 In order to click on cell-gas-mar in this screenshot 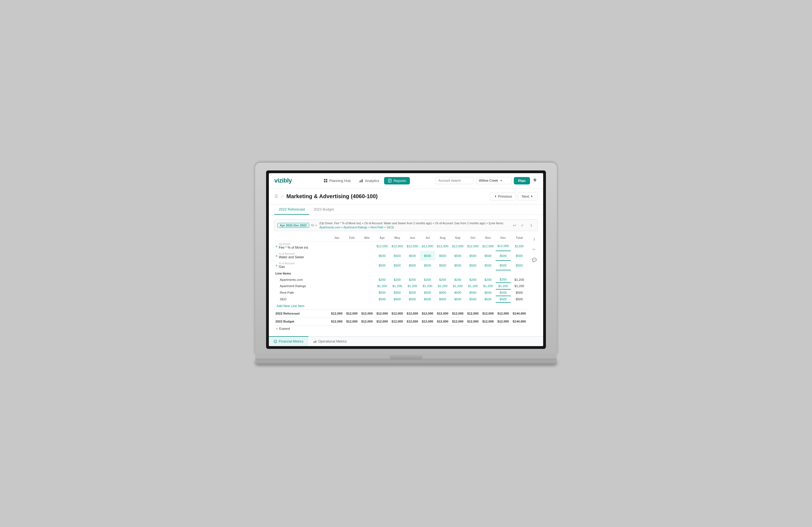, I will do `click(367, 265)`.